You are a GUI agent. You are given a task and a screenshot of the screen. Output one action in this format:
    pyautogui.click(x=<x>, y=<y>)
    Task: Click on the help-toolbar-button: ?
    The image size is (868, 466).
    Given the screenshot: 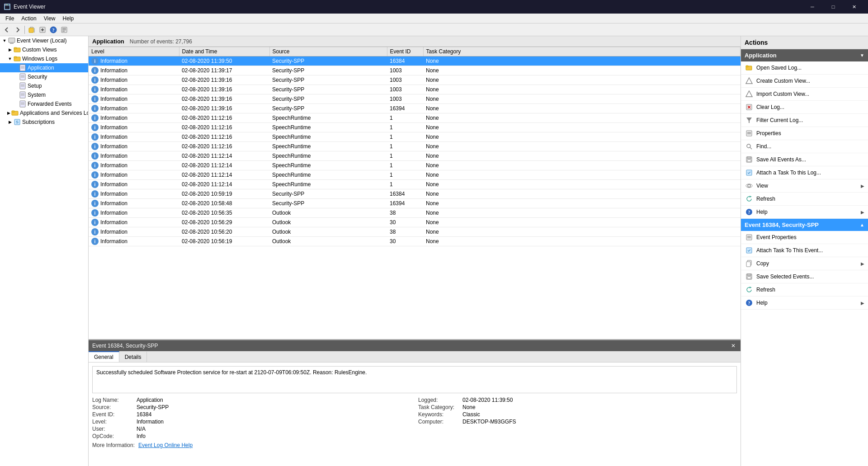 What is the action you would take?
    pyautogui.click(x=53, y=30)
    